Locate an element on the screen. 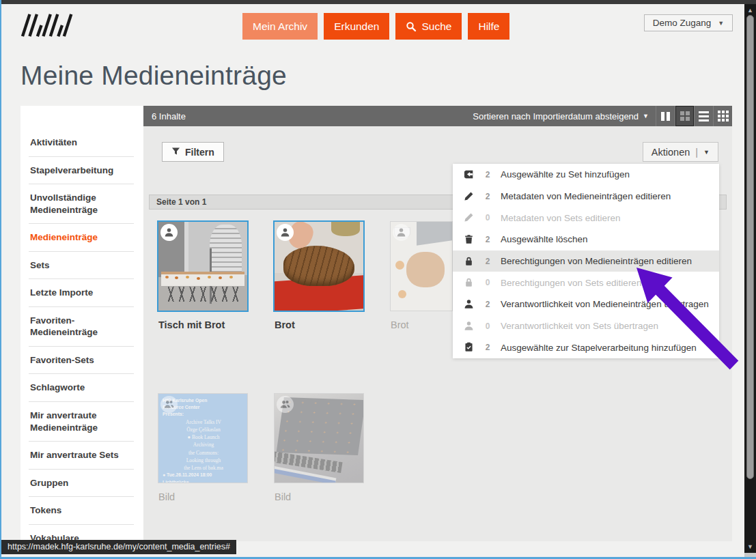  poster-text-line: Özge Çelikaslan is located at coordinates (204, 430).